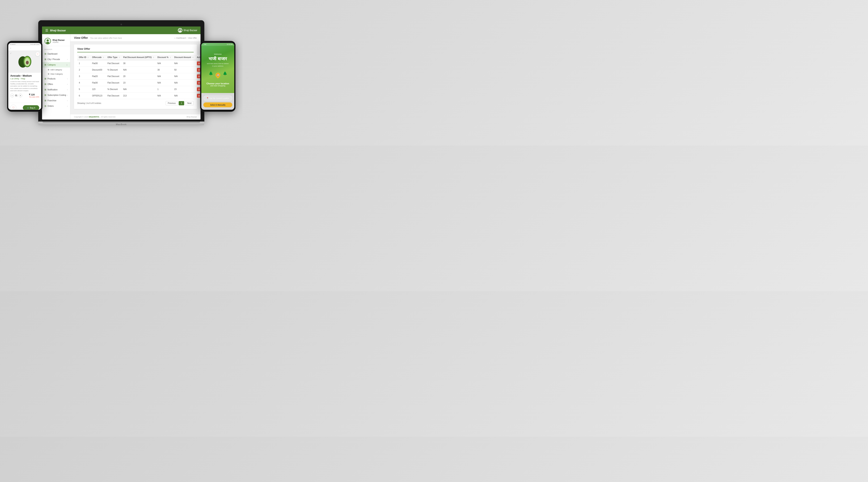 The height and width of the screenshot is (482, 868). I want to click on scene: ● Sketch 9:41 AM 100% ‹ ⤢, so click(121, 73).